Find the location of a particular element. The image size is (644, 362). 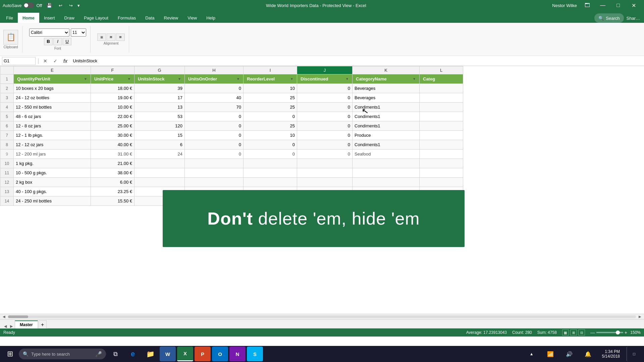

cell-l6 is located at coordinates (441, 126).